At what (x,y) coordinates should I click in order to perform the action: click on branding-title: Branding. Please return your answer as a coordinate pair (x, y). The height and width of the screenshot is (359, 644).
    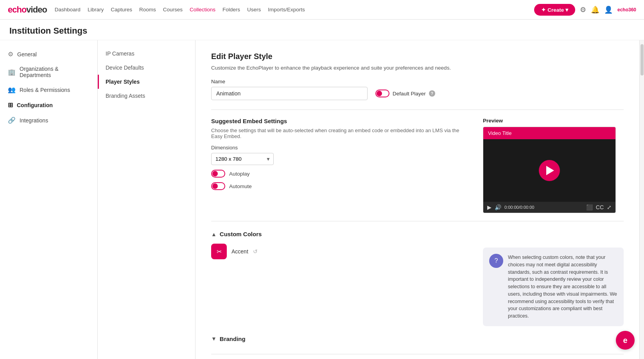
    Looking at the image, I should click on (233, 339).